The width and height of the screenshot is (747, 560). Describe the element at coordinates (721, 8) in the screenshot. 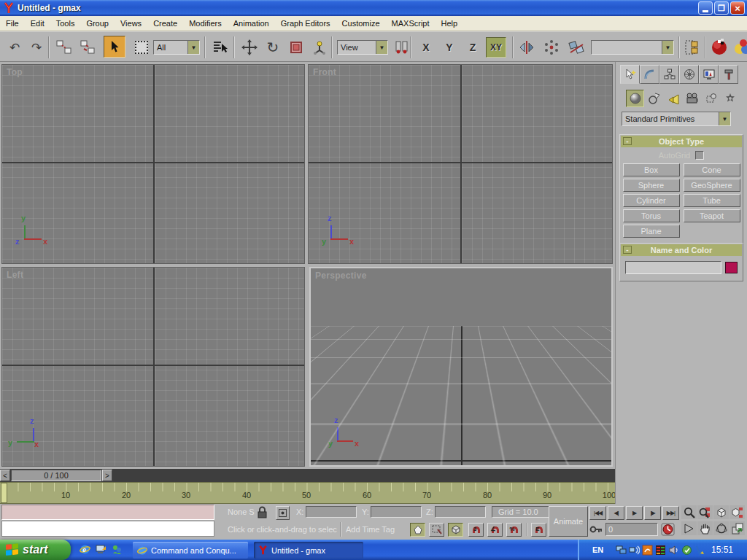

I see `maximize-button: ❐` at that location.